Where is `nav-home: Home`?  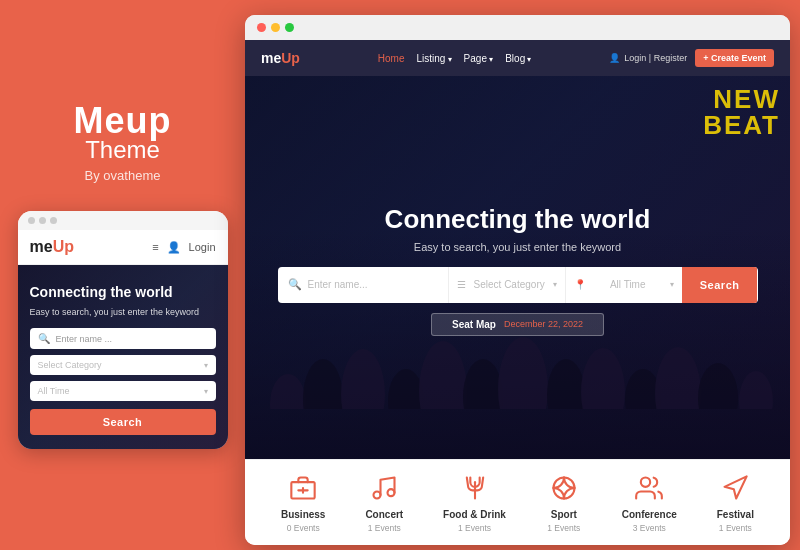 nav-home: Home is located at coordinates (392, 58).